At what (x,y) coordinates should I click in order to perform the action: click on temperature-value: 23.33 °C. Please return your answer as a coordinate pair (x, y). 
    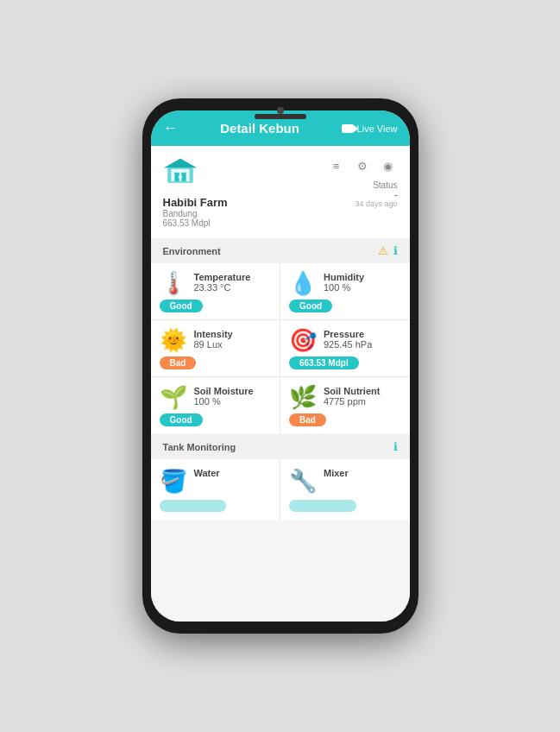
    Looking at the image, I should click on (233, 287).